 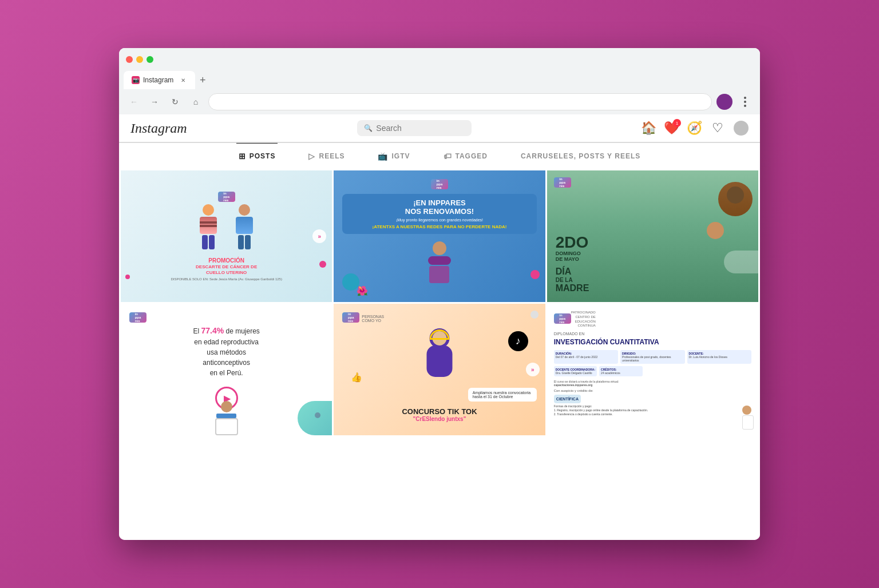 What do you see at coordinates (440, 370) in the screenshot?
I see `post-item-5: inppares PERSONASCOMO YO ♪` at bounding box center [440, 370].